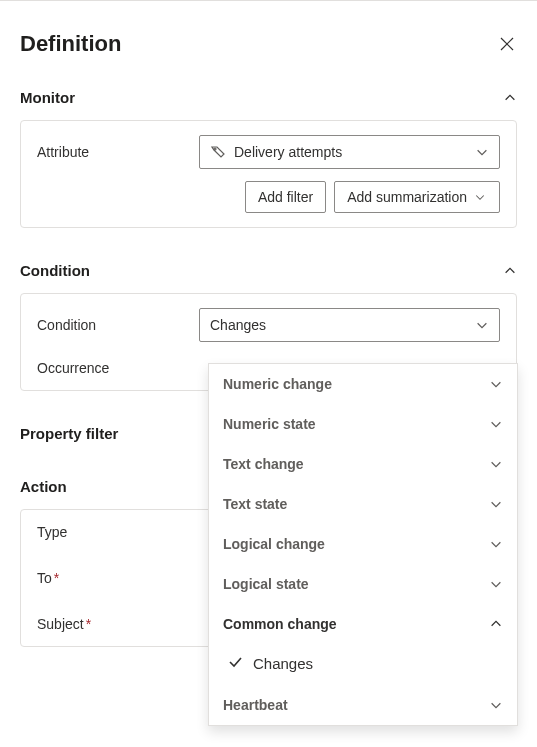 The height and width of the screenshot is (747, 537). I want to click on dropdown-group-label: Common change, so click(280, 624).